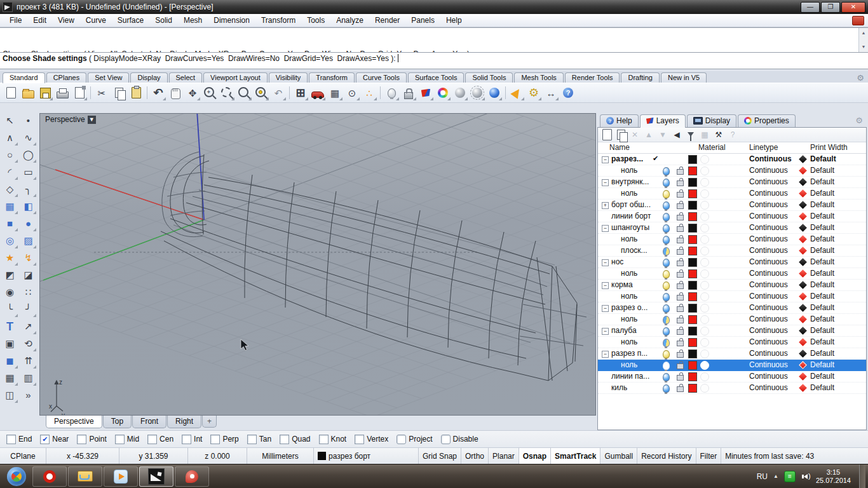 This screenshot has height=488, width=868. I want to click on blend-curve-button: ╰, so click(10, 309).